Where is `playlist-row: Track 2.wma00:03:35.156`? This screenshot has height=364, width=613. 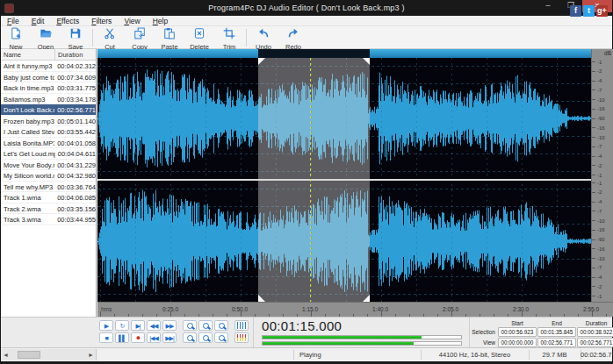 playlist-row: Track 2.wma00:03:35.156 is located at coordinates (48, 209).